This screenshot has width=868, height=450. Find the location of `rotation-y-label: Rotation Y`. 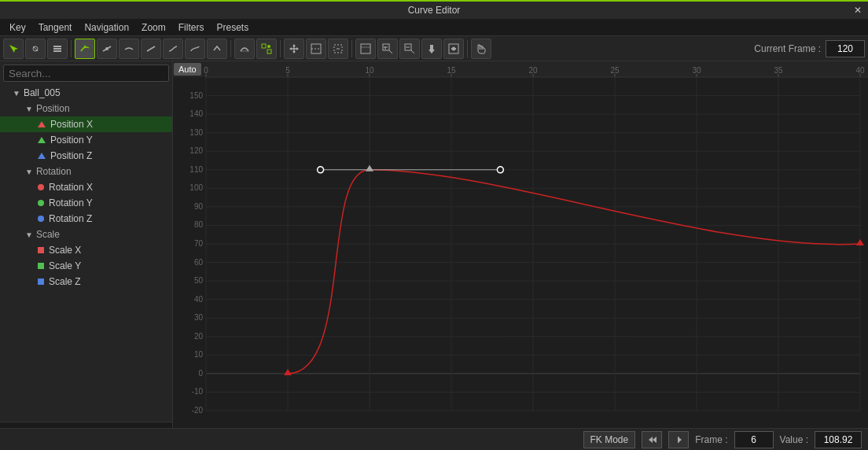

rotation-y-label: Rotation Y is located at coordinates (71, 203).